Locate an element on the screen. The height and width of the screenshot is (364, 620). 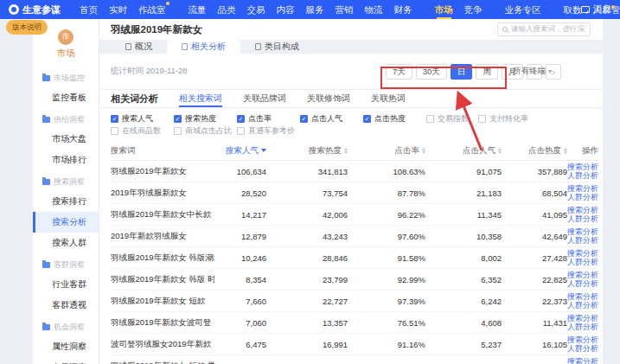
granularity-0: 日 is located at coordinates (462, 72).